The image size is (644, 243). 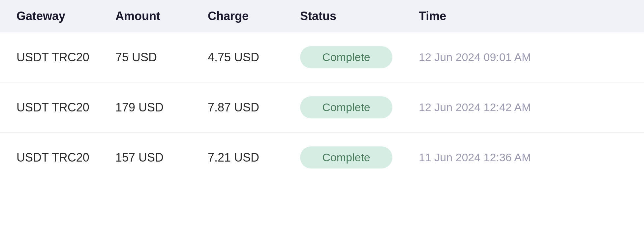 I want to click on amount-cell: 75 USD, so click(x=162, y=57).